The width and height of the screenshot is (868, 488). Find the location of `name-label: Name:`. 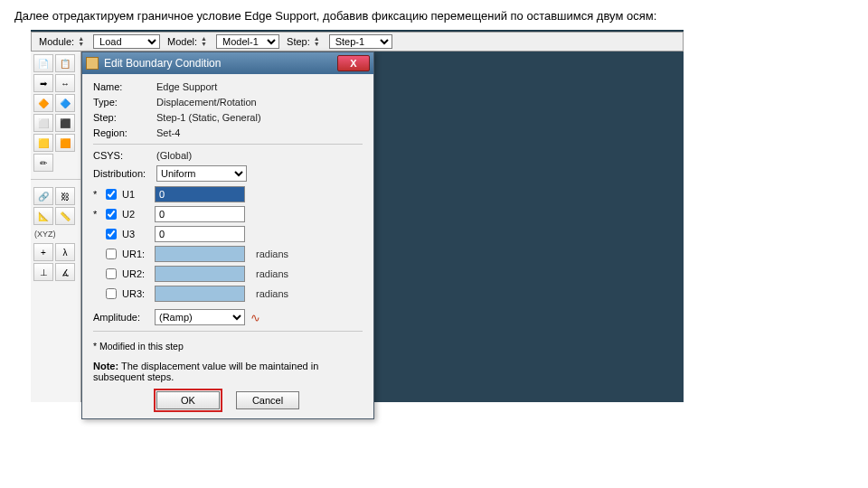

name-label: Name: is located at coordinates (125, 87).